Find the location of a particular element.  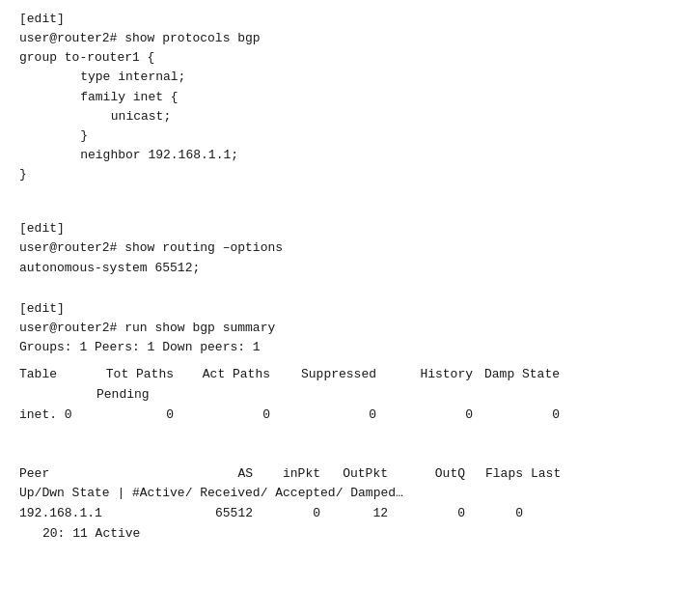

cell-supp: 0 is located at coordinates (333, 415).